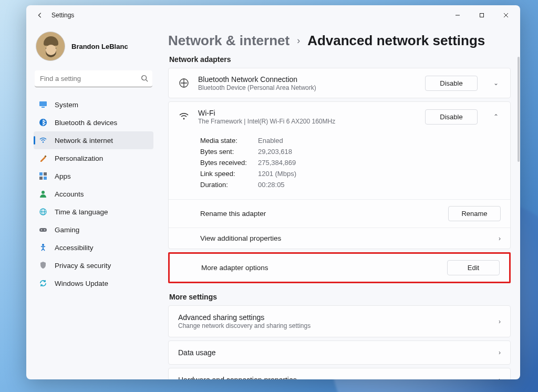 This screenshot has height=392, width=538. I want to click on sidebar-item-accounts: Accounts, so click(94, 194).